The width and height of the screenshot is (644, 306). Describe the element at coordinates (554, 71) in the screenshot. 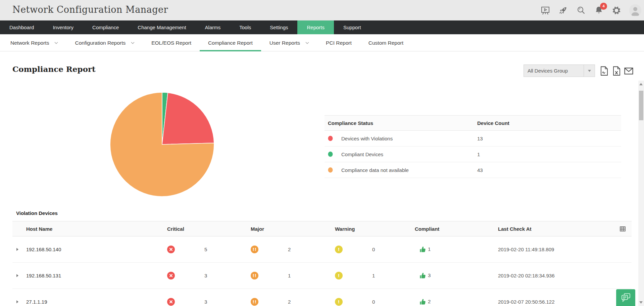

I see `device-group-value: All Devices Group` at that location.